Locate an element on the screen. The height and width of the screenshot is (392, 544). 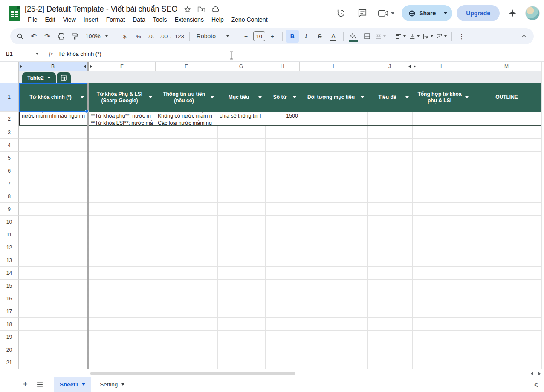
frozen-pane-divider is located at coordinates (88, 216).